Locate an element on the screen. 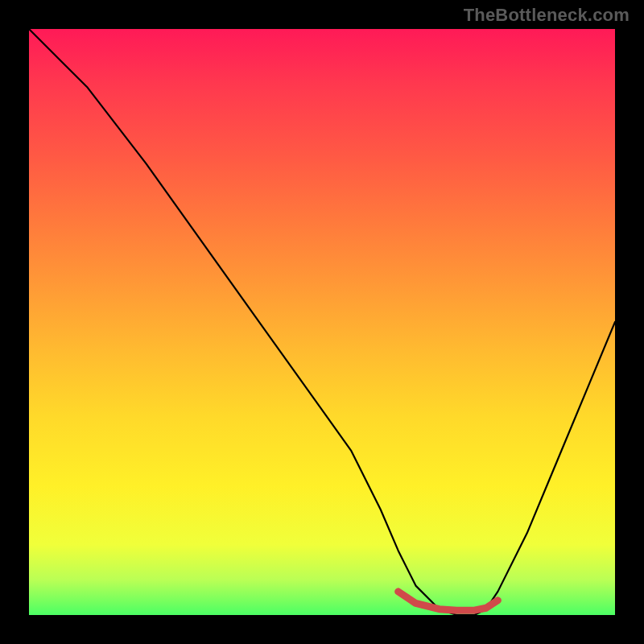  watermark-text: TheBottleneck.com is located at coordinates (547, 15).